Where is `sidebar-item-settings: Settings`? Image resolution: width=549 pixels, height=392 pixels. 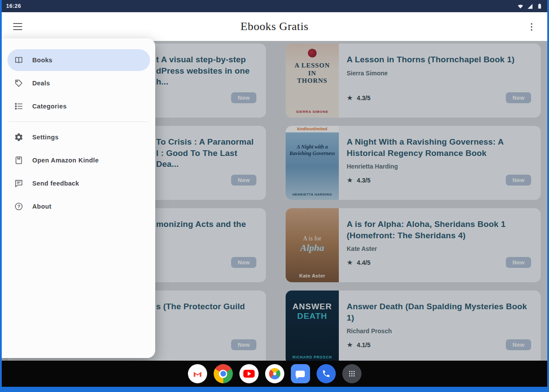
sidebar-item-settings: Settings is located at coordinates (78, 137).